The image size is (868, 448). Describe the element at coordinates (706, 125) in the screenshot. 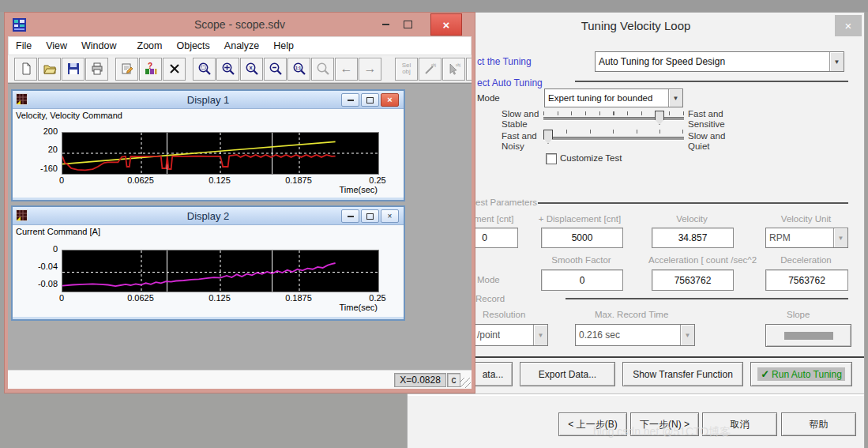

I see `label-line: Sensitive` at that location.